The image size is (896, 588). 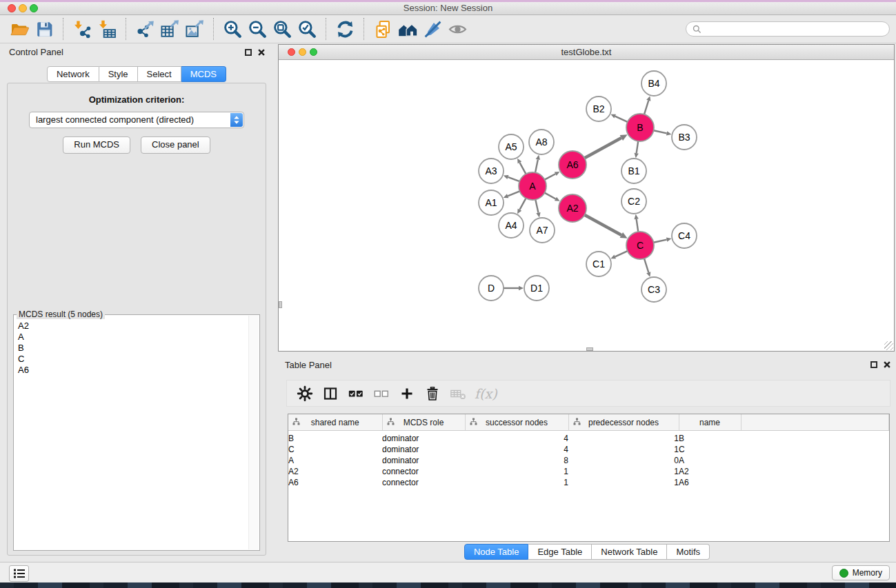 What do you see at coordinates (491, 203) in the screenshot?
I see `graph-node-A1: A1` at bounding box center [491, 203].